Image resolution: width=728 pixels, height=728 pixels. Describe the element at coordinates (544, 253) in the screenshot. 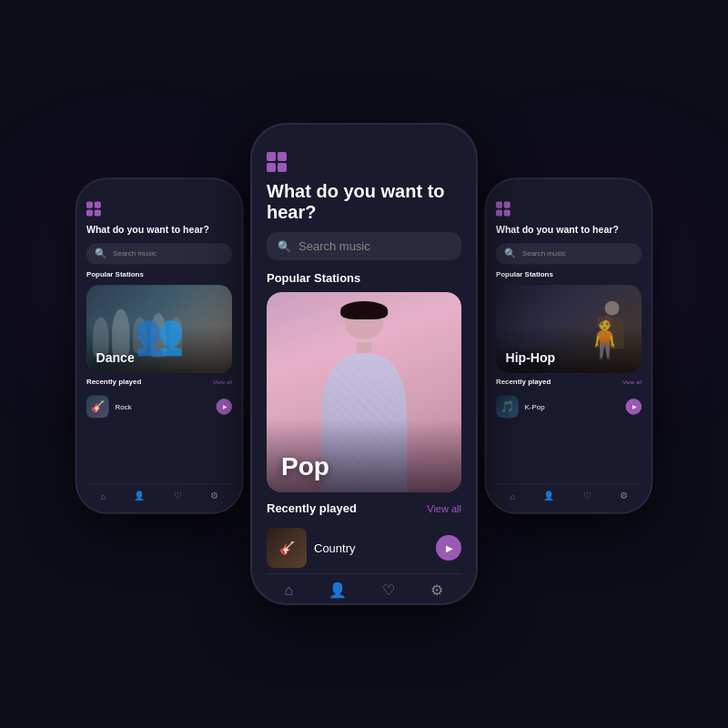

I see `right-search-placeholder: Search music` at that location.